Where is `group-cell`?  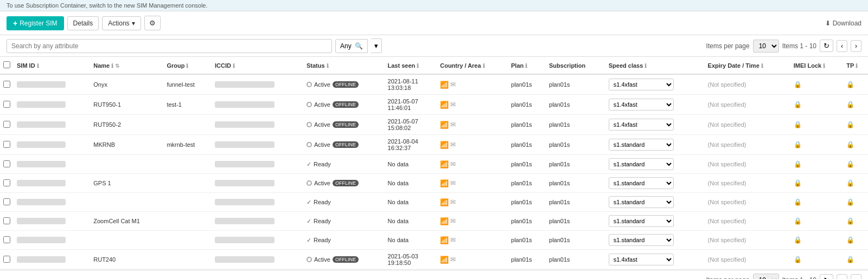
group-cell is located at coordinates (188, 221).